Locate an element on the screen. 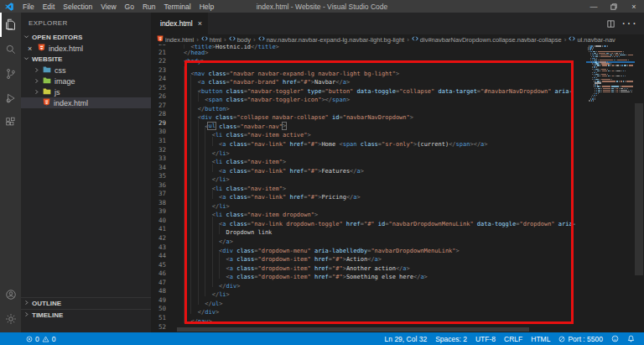  code-line: 22<body> is located at coordinates (369, 62).